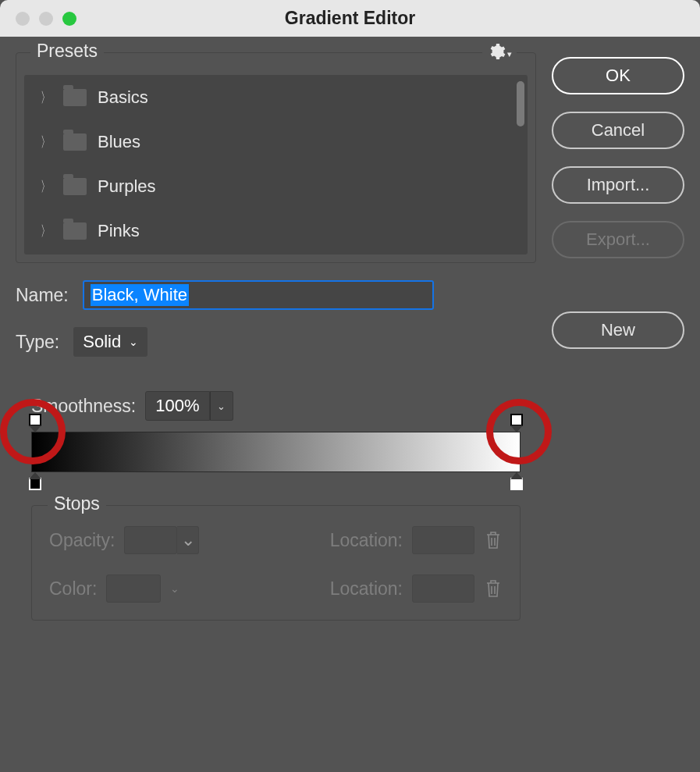  What do you see at coordinates (46, 19) in the screenshot?
I see `minimize-window-button` at bounding box center [46, 19].